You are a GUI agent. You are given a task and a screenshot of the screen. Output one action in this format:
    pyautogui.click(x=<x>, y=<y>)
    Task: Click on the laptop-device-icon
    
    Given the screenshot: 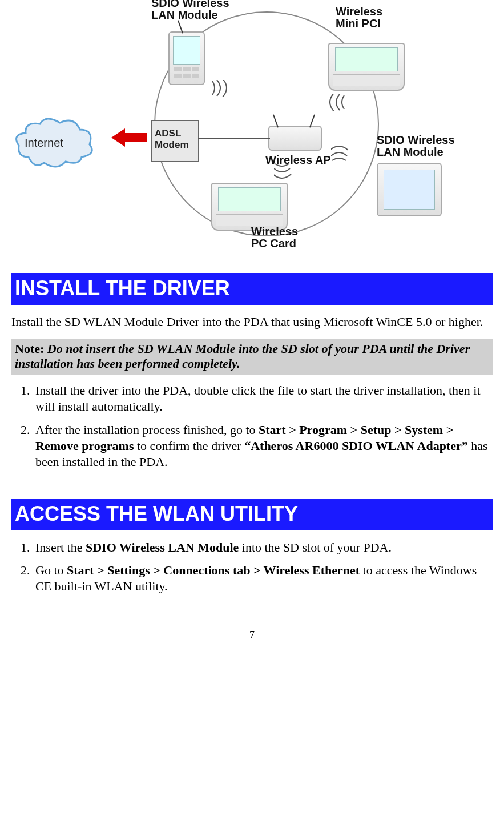 What is the action you would take?
    pyautogui.click(x=366, y=67)
    